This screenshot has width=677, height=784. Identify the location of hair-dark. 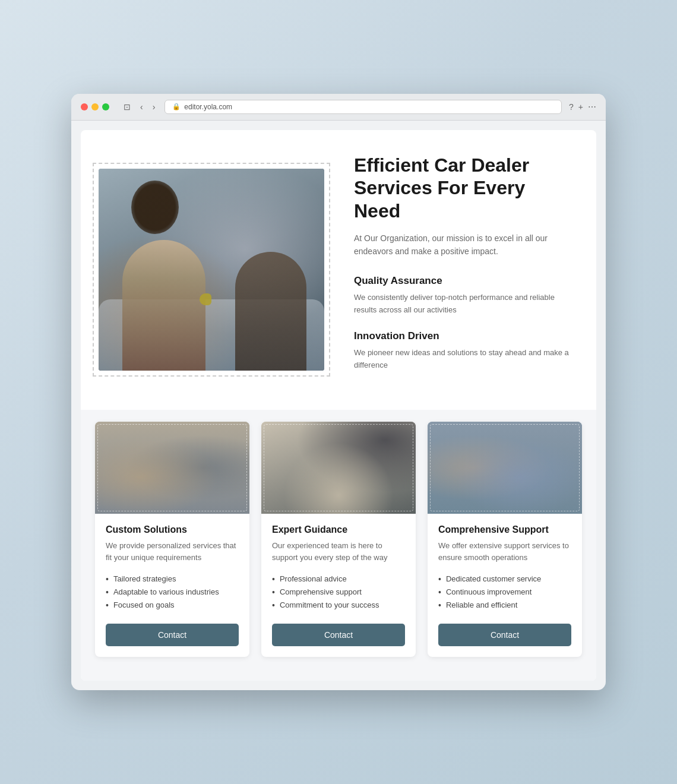
(155, 207).